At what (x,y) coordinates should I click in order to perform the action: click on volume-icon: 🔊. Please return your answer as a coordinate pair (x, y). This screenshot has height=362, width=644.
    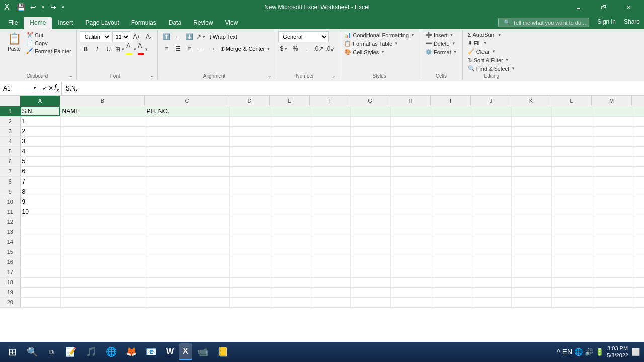
    Looking at the image, I should click on (589, 352).